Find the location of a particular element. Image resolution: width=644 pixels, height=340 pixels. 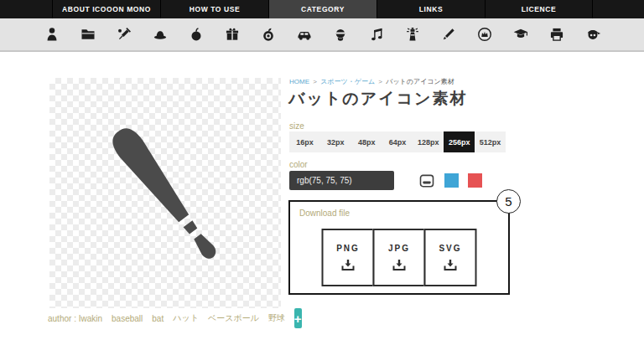

size-option-16px: 16px is located at coordinates (305, 142).